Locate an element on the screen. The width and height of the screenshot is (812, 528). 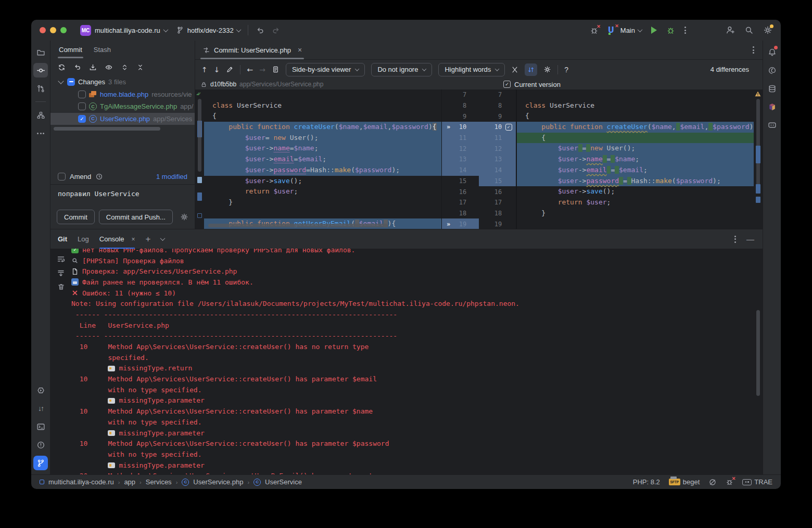
php-version-widget: PHP: 8.2 is located at coordinates (646, 482).